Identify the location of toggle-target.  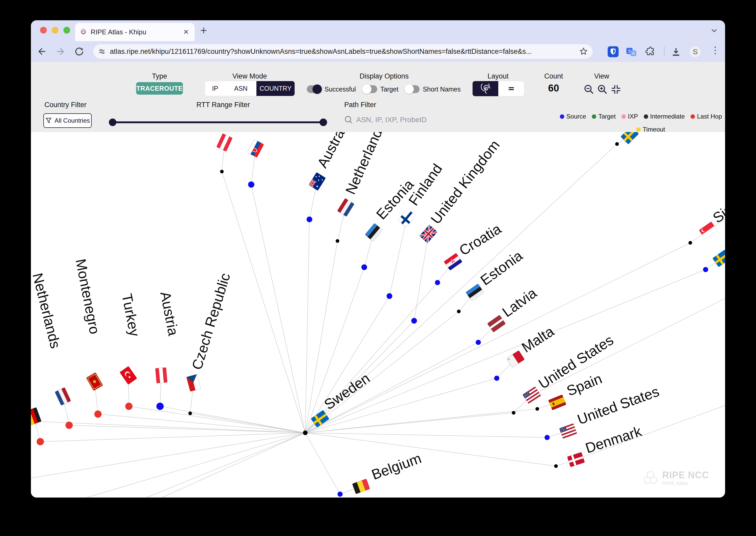
(370, 89).